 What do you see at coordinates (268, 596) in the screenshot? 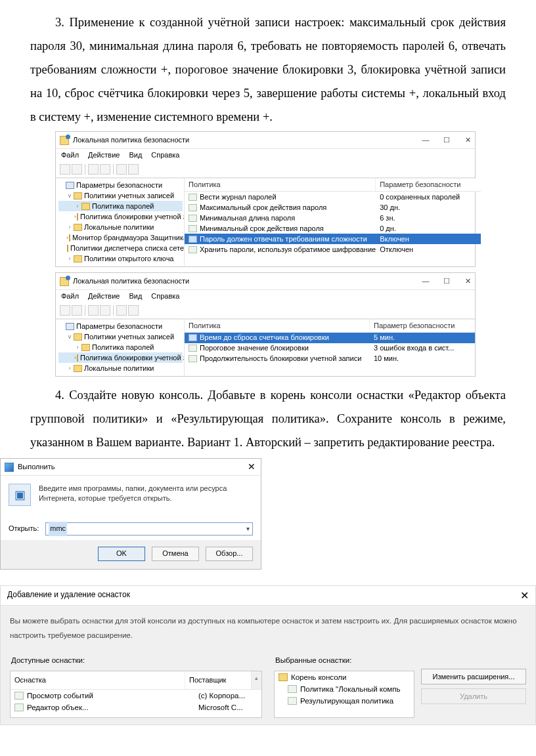
I see `title-bar: Добавление и удаление оснасток ✕` at bounding box center [268, 596].